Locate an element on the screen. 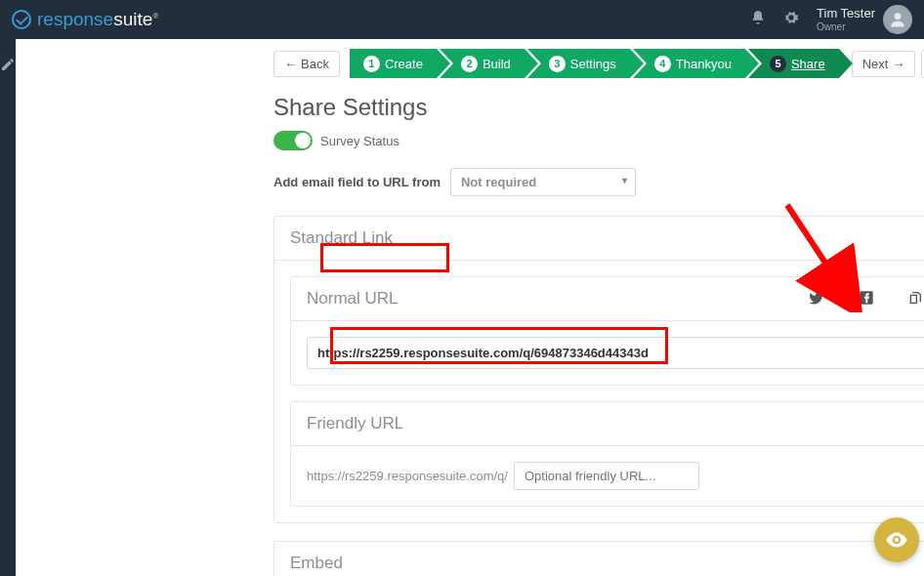  embed-card: Embed This feature is not available on y… is located at coordinates (599, 558).